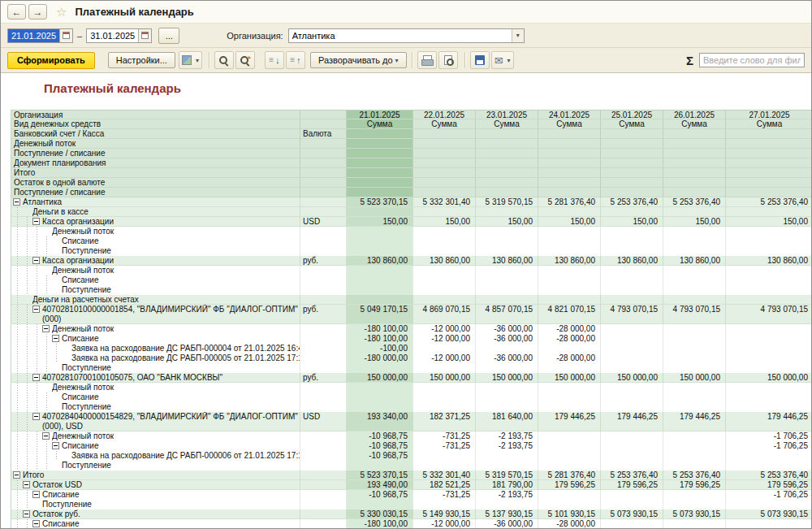 The width and height of the screenshot is (812, 529). Describe the element at coordinates (448, 60) in the screenshot. I see `print-preview-button` at that location.